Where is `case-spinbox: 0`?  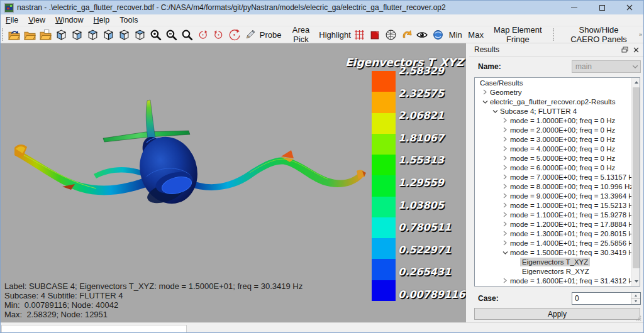
case-spinbox: 0 is located at coordinates (606, 298).